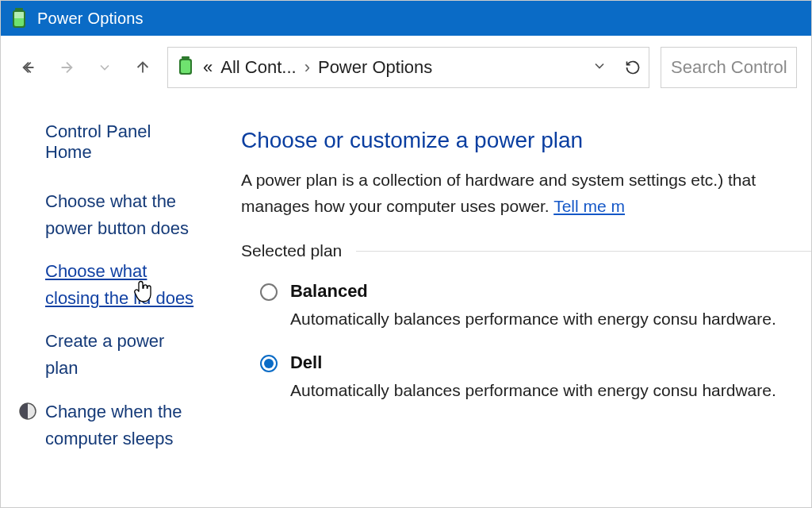 This screenshot has height=508, width=812. What do you see at coordinates (308, 67) in the screenshot?
I see `chevron-right-icon: ›` at bounding box center [308, 67].